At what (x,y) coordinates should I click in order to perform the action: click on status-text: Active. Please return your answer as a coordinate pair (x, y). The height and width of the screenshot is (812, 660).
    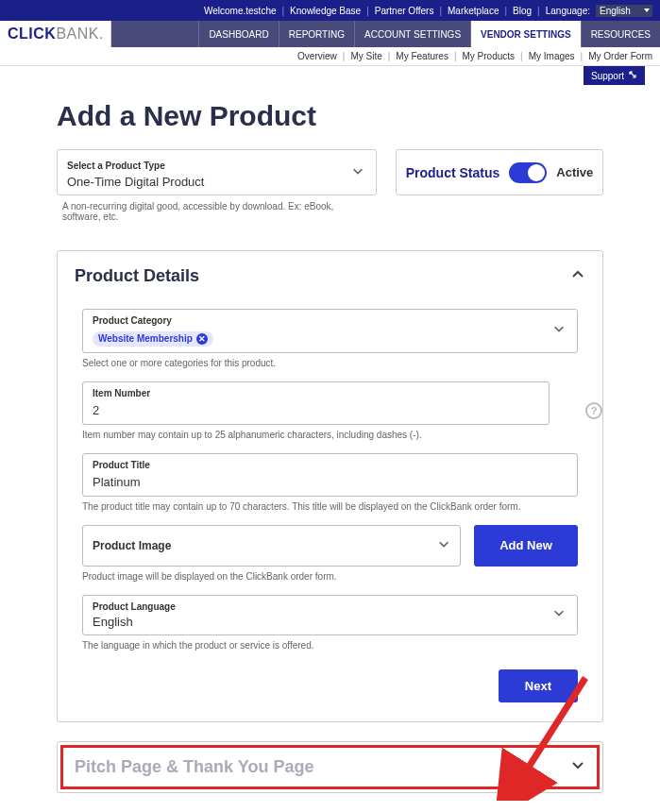
    Looking at the image, I should click on (574, 172).